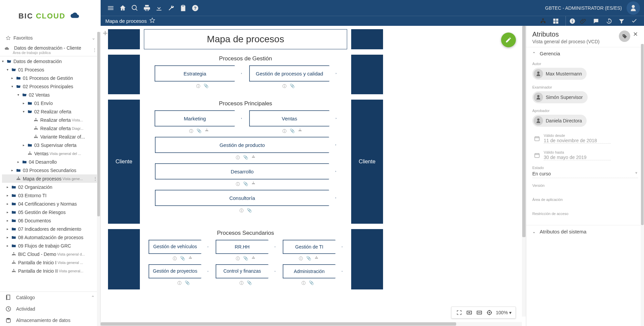  What do you see at coordinates (178, 271) in the screenshot?
I see `process-gestion-proyectos: Gestión de proyectos` at bounding box center [178, 271].